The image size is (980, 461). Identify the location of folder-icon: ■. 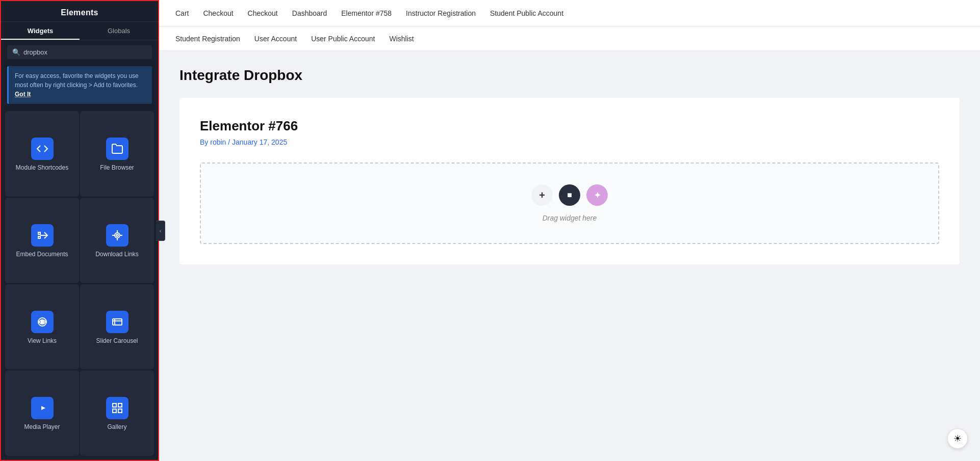
(570, 195).